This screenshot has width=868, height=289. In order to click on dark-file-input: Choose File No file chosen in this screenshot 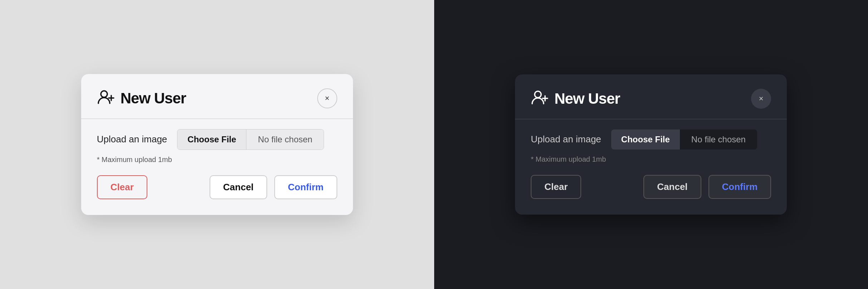, I will do `click(684, 139)`.